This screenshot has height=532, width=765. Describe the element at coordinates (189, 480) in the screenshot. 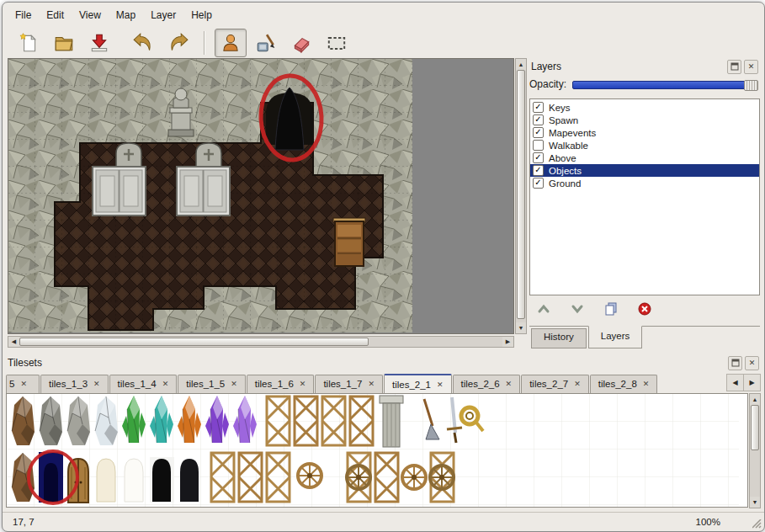

I see `tile-dark-arch` at that location.